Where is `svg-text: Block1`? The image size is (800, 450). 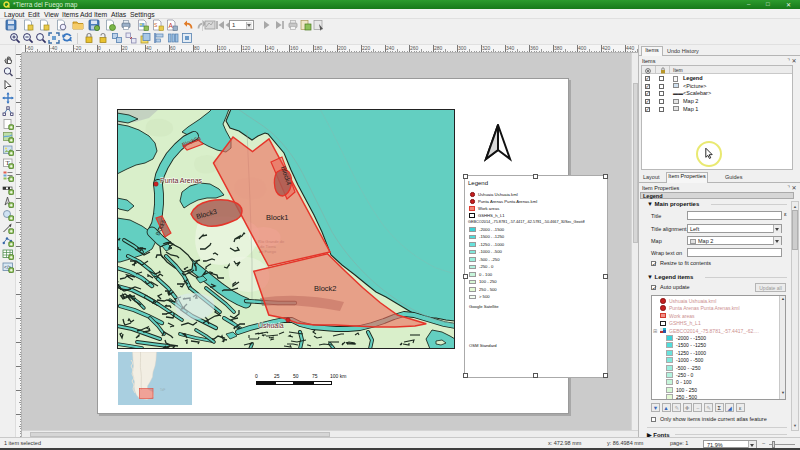 svg-text: Block1 is located at coordinates (278, 218).